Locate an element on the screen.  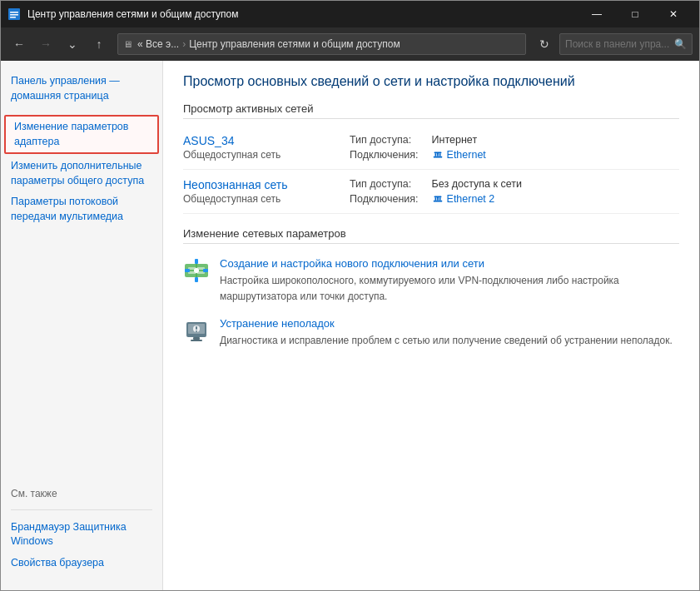
title-bar: Центр управления сетями и общим доступом… is located at coordinates (350, 14).